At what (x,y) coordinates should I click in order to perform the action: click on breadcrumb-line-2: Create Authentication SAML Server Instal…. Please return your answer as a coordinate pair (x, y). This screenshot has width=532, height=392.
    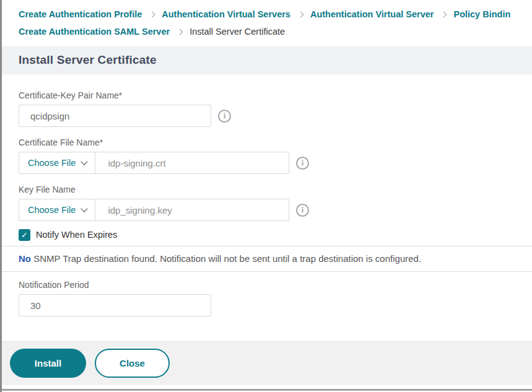
    Looking at the image, I should click on (275, 32).